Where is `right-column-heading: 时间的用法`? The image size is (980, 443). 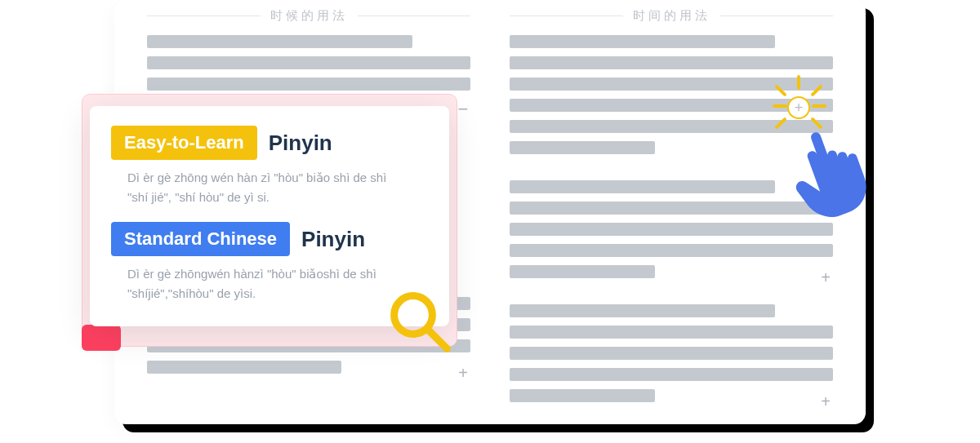
right-column-heading: 时间的用法 is located at coordinates (671, 16).